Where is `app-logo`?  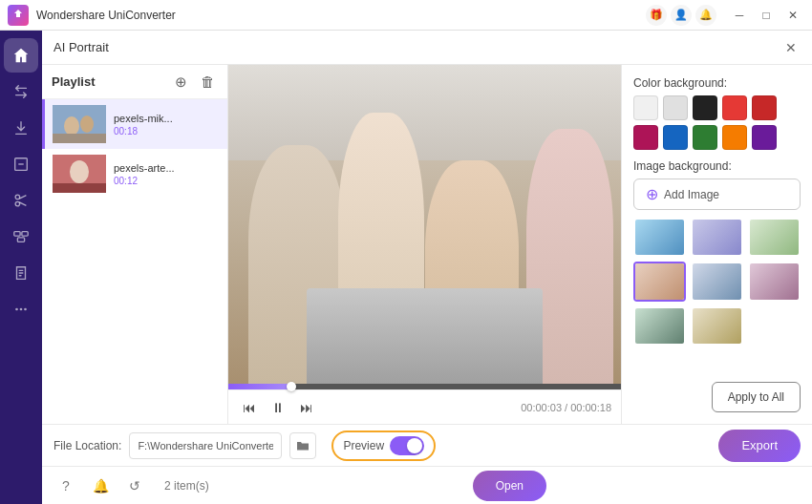
app-logo is located at coordinates (18, 15).